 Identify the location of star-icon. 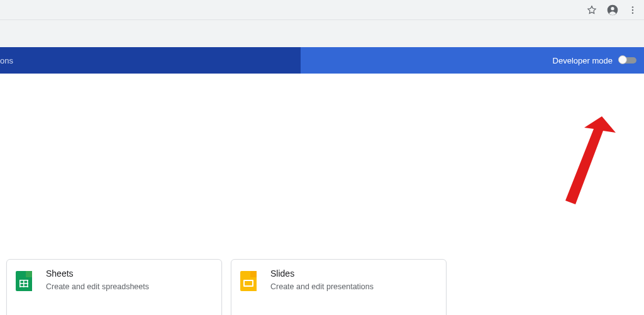
(592, 10).